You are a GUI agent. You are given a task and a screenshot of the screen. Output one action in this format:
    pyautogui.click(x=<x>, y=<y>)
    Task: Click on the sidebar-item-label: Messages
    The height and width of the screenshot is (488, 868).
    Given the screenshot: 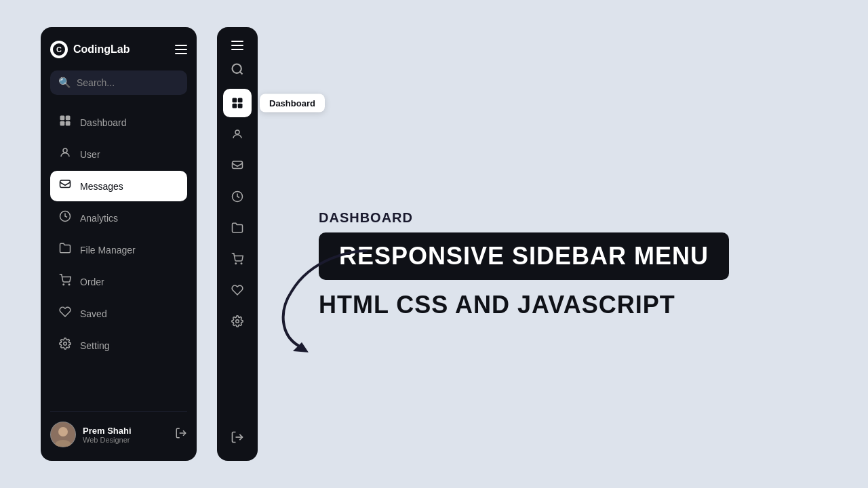 What is the action you would take?
    pyautogui.click(x=102, y=186)
    